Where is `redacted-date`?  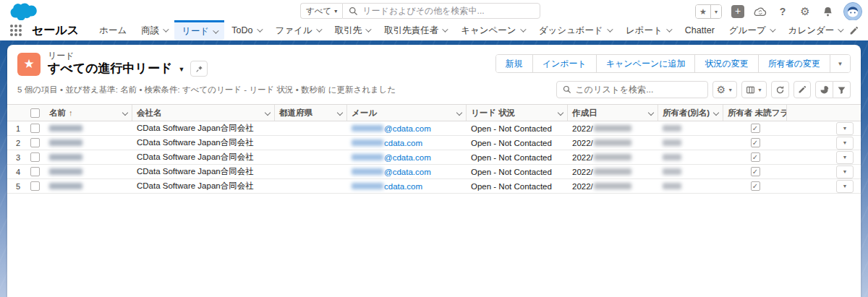
redacted-date is located at coordinates (613, 158).